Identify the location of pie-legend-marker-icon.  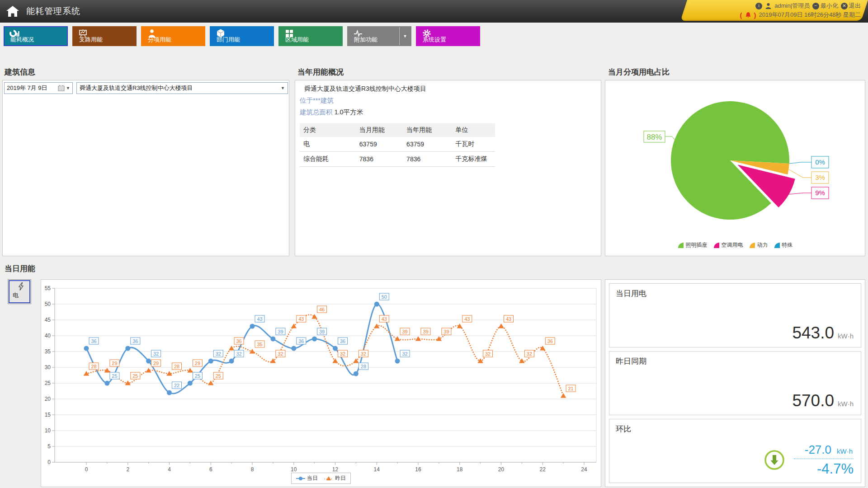
(681, 245).